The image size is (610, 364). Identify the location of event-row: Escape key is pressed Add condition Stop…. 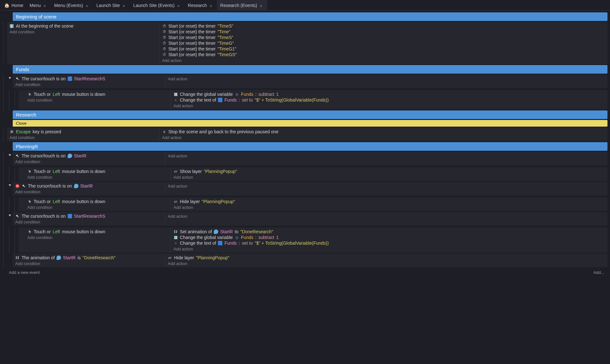
(307, 135).